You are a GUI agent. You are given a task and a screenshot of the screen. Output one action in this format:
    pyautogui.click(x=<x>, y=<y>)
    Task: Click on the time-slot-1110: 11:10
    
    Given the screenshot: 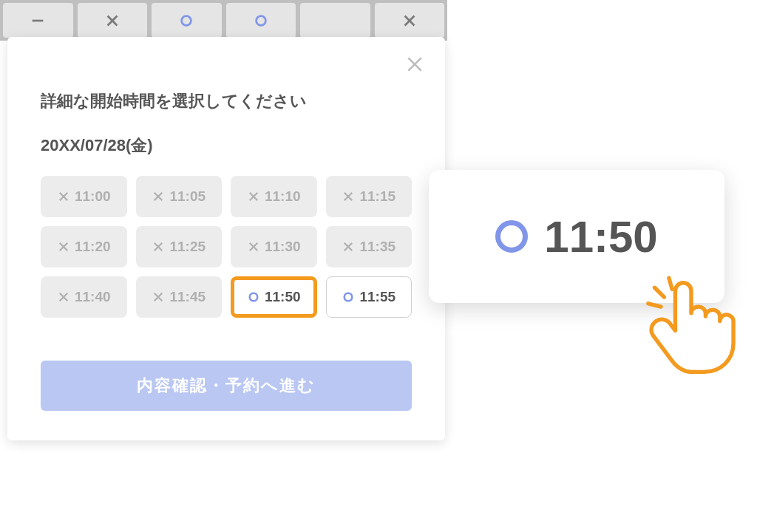 What is the action you would take?
    pyautogui.click(x=274, y=197)
    